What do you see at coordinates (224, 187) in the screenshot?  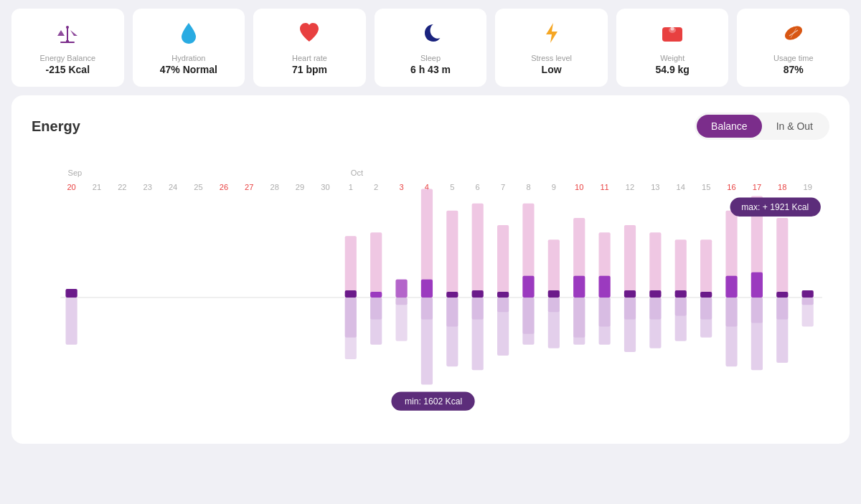 I see `svg-text: 26` at bounding box center [224, 187].